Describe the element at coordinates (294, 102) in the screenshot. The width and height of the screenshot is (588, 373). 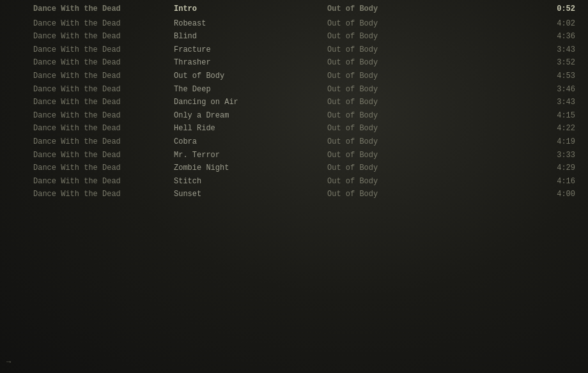
I see `table-row: Dance With the DeadDancing on AirOut of …` at that location.